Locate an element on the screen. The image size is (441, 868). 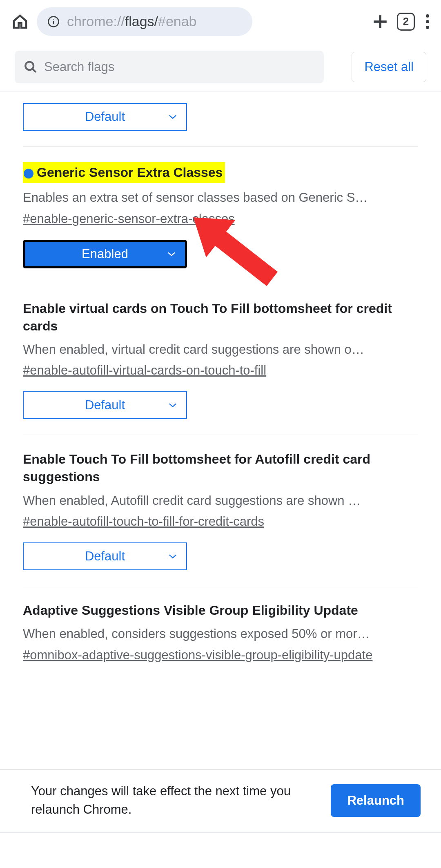
tab-count-value: 2 is located at coordinates (406, 21).